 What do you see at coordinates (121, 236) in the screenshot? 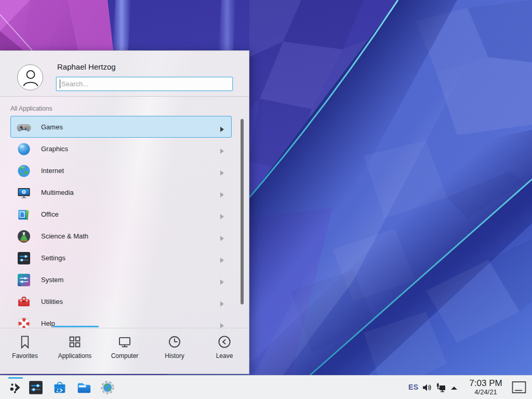
I see `category-science-math: Science & Math` at bounding box center [121, 236].